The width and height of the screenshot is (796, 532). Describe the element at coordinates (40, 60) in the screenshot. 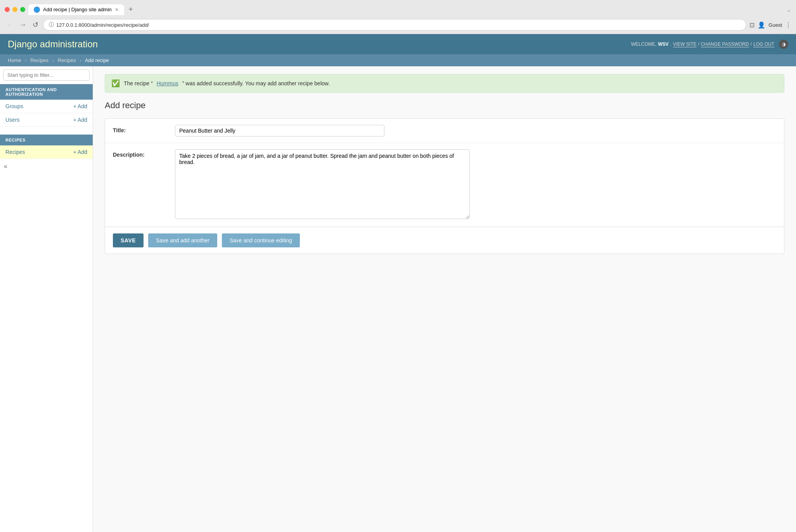

I see `breadcrumb-recipes-app: Recipes` at that location.